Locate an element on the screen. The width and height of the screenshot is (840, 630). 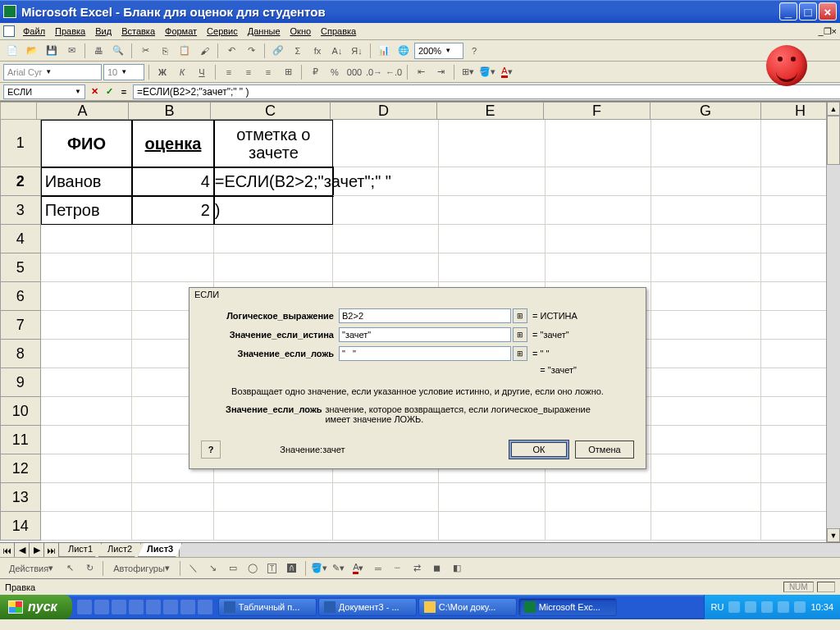
cell-C1: отметка о зачете is located at coordinates (274, 144).